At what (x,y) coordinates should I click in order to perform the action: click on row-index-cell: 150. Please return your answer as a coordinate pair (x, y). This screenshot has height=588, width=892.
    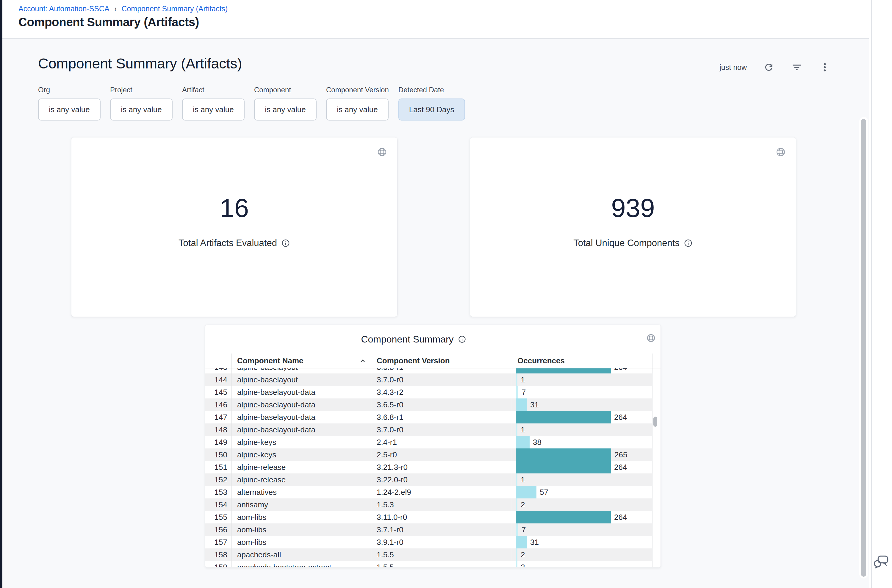
    Looking at the image, I should click on (218, 454).